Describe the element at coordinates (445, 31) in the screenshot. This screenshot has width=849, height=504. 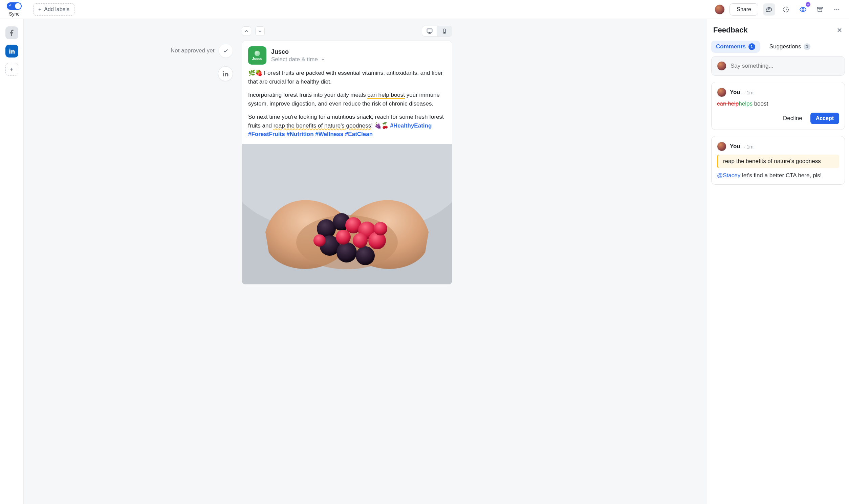
I see `mobile-view-button` at that location.